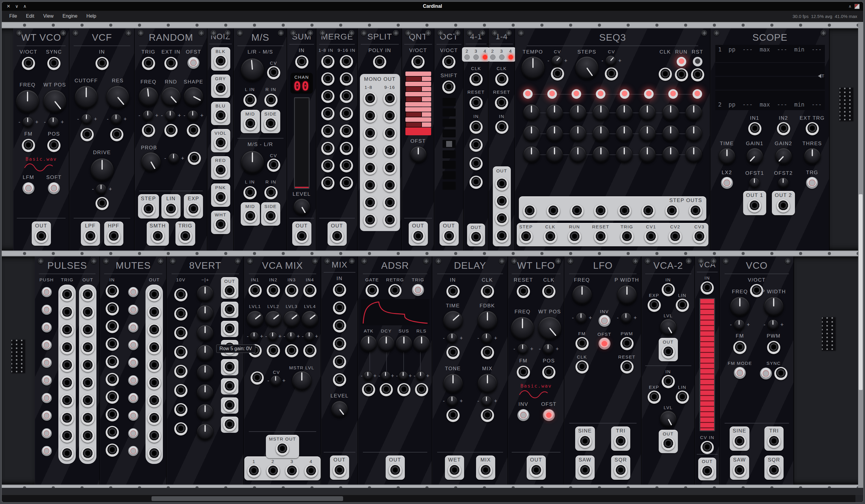 This screenshot has height=504, width=865. What do you see at coordinates (754, 183) in the screenshot?
I see `ofst1-trim-knob` at bounding box center [754, 183].